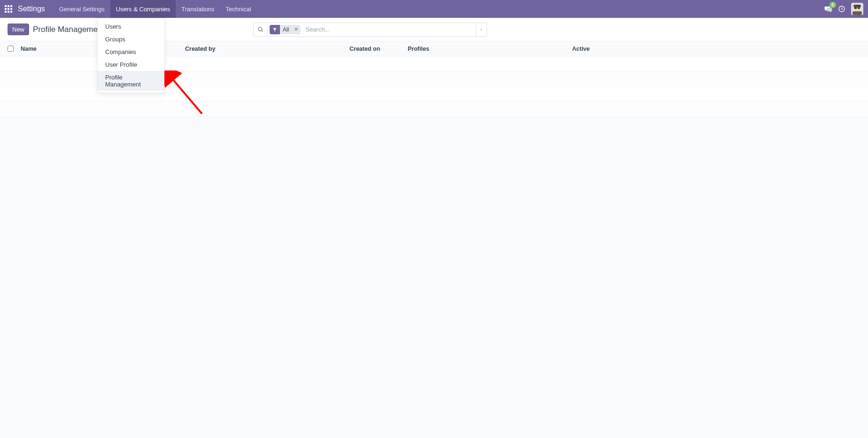 The height and width of the screenshot is (438, 868). Describe the element at coordinates (31, 9) in the screenshot. I see `app-title: Settings` at that location.